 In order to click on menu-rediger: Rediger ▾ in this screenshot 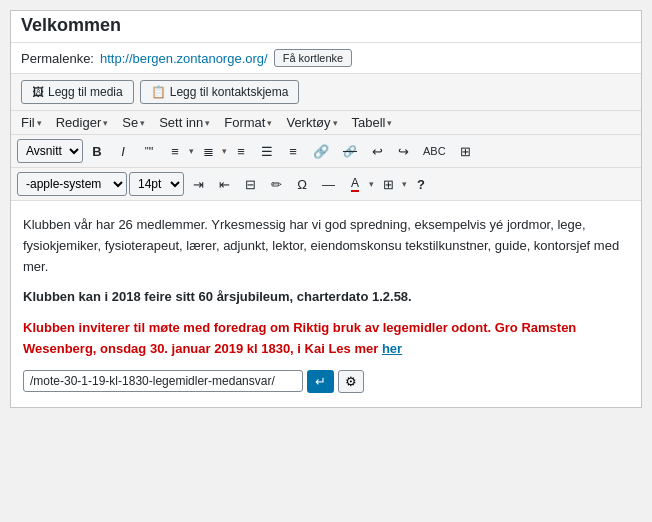, I will do `click(82, 122)`.